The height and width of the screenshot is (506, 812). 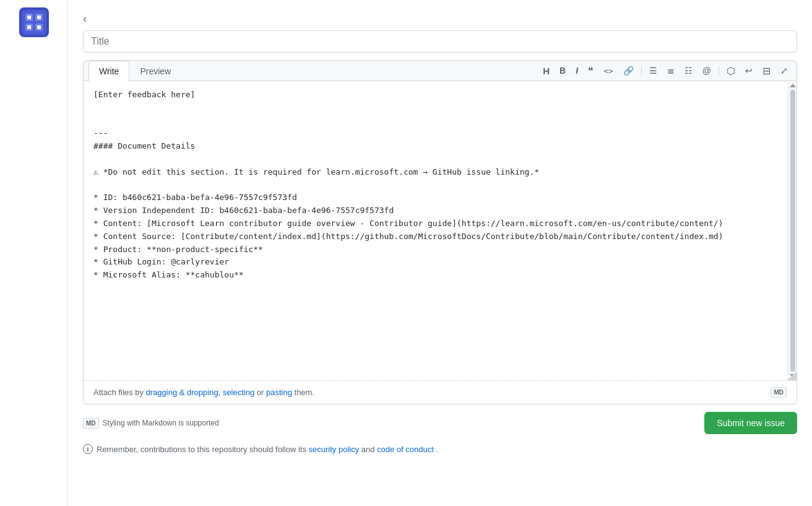 I want to click on title-input, so click(x=440, y=41).